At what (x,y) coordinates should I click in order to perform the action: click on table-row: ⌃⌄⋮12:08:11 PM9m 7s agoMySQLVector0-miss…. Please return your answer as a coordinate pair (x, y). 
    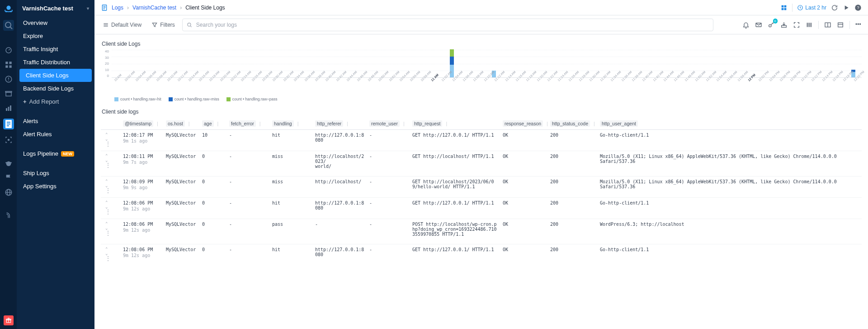
    Looking at the image, I should click on (481, 164).